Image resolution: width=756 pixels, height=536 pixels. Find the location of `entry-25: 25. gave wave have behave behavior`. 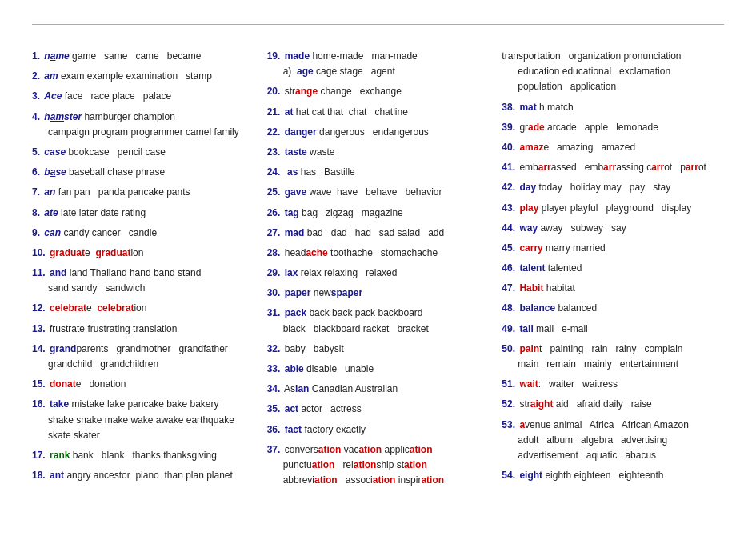

entry-25: 25. gave wave have behave behavior is located at coordinates (378, 192).